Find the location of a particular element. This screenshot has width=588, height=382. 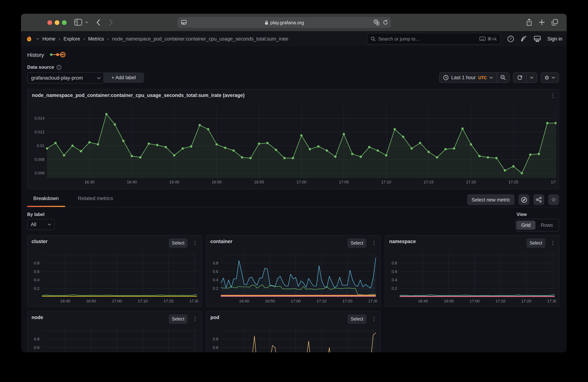

traffic-close-button is located at coordinates (50, 22).